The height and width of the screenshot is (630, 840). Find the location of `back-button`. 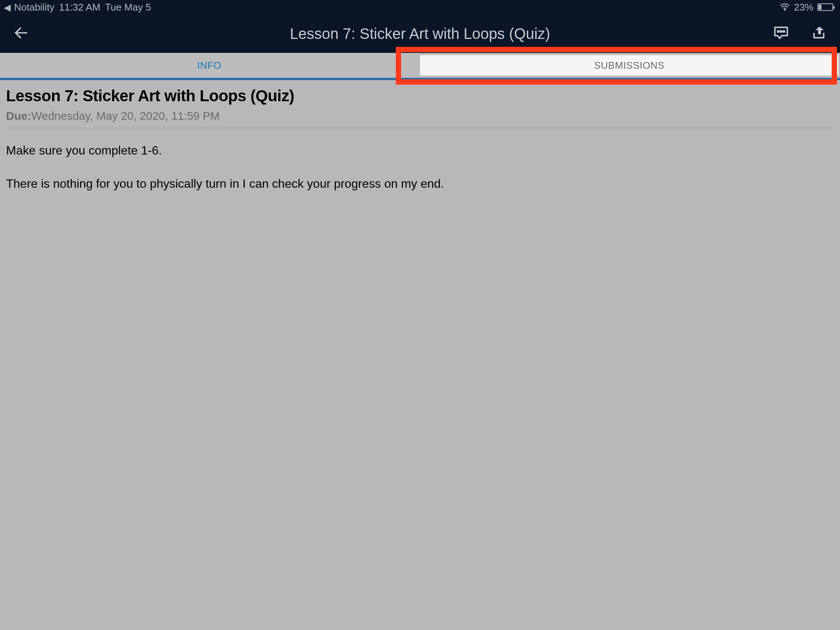

back-button is located at coordinates (21, 33).